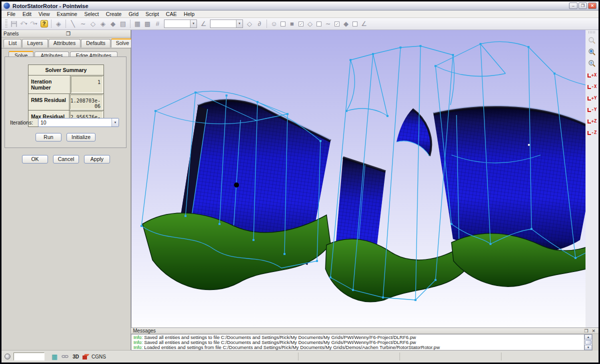  I want to click on close-button: ✕, so click(592, 6).